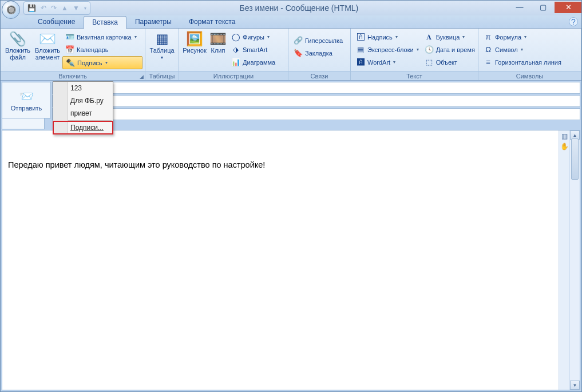  I want to click on textbox-button: 🄰Надпись▾, so click(387, 37).